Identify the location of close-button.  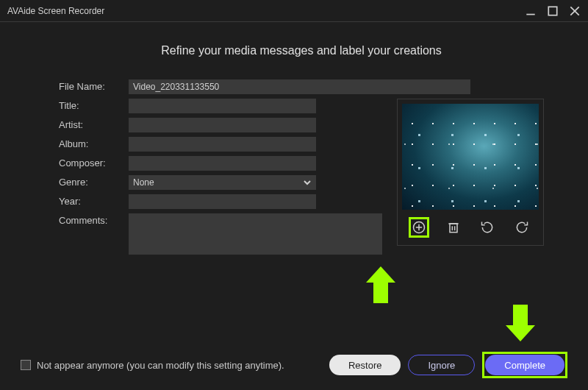
(575, 11).